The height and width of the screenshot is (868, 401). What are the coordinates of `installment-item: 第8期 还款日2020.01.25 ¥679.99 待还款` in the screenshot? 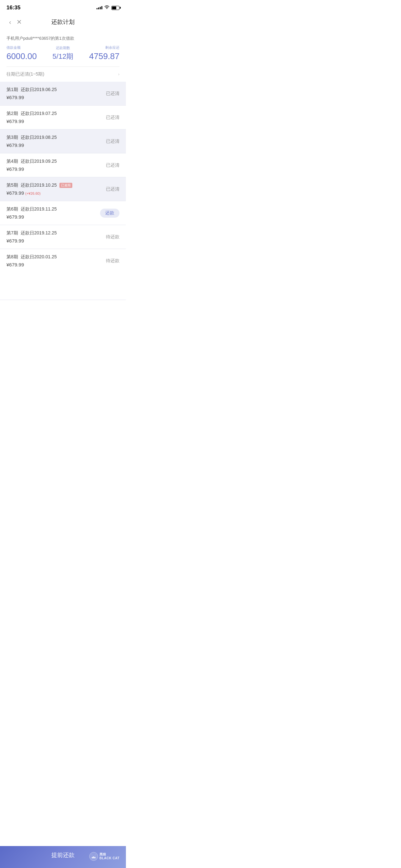 It's located at (63, 274).